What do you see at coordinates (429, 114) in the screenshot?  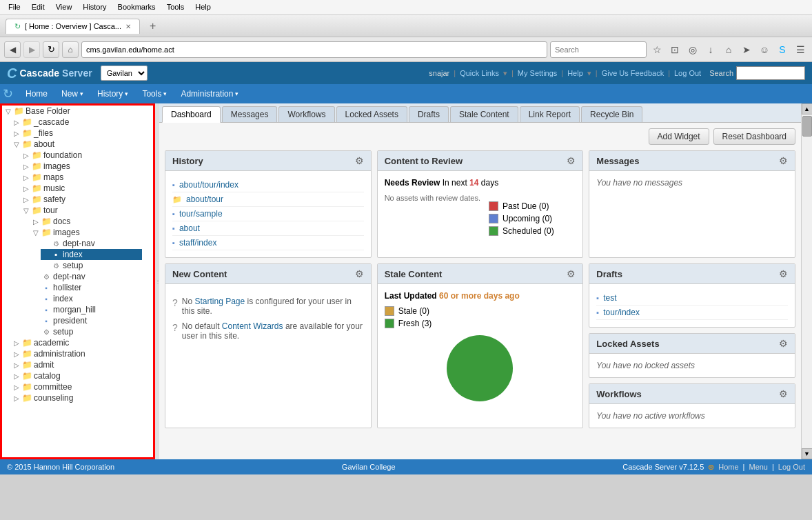 I see `tab-drafts: Drafts` at bounding box center [429, 114].